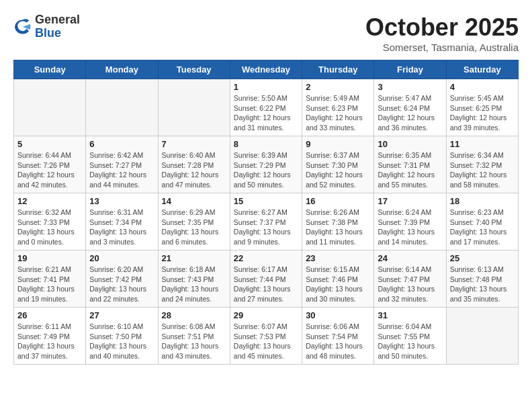 This screenshot has height=411, width=532. Describe the element at coordinates (266, 70) in the screenshot. I see `weekday-header-wednesday: Wednesday` at that location.